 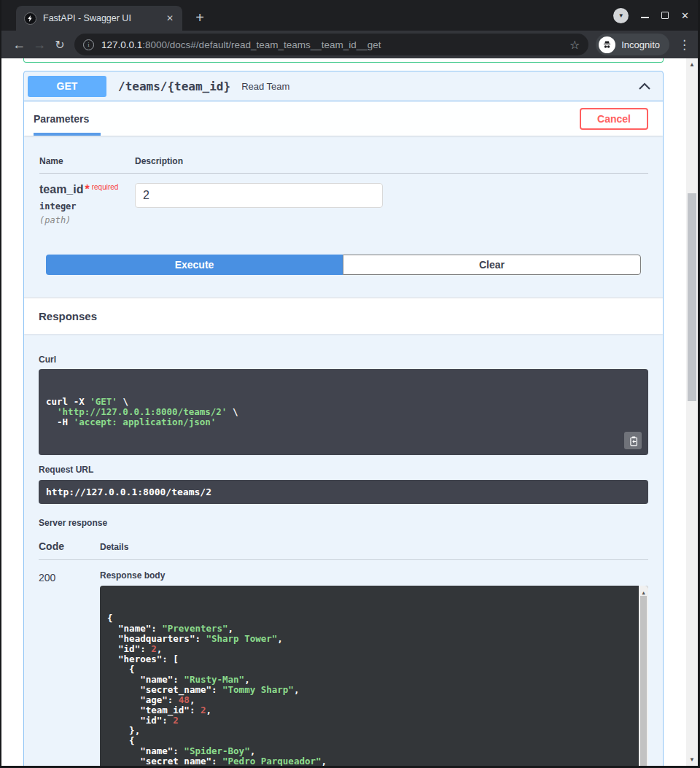 I want to click on server-response-label: Server response, so click(x=343, y=523).